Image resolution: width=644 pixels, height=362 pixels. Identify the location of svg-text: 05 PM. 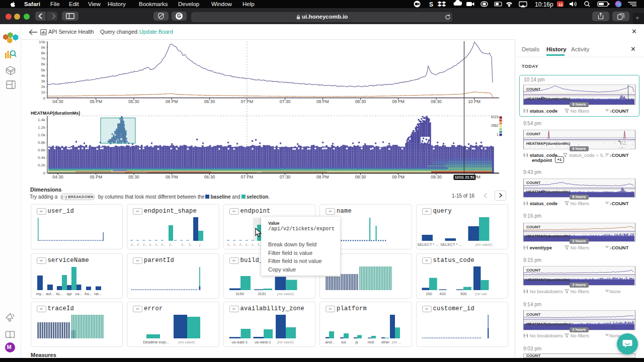
(96, 177).